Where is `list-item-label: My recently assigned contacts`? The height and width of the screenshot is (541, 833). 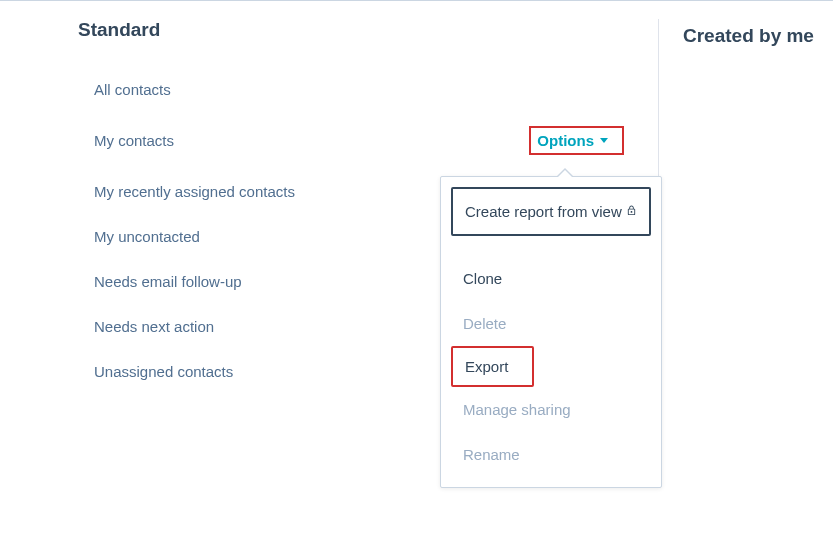
list-item-label: My recently assigned contacts is located at coordinates (194, 192).